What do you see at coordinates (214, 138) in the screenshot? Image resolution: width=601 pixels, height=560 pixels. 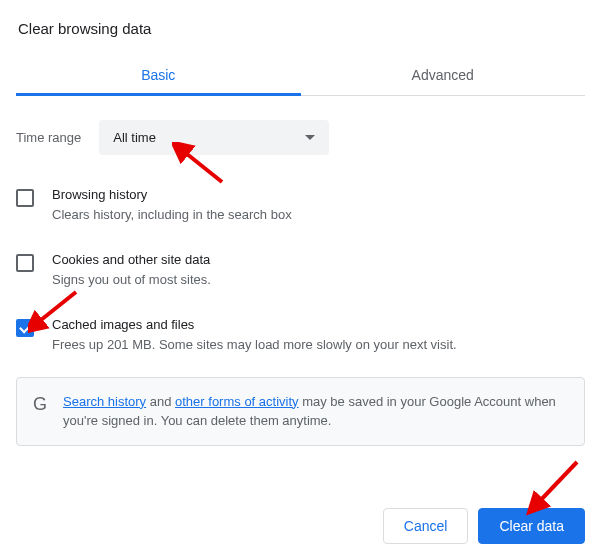 I see `time-range-select: All time` at bounding box center [214, 138].